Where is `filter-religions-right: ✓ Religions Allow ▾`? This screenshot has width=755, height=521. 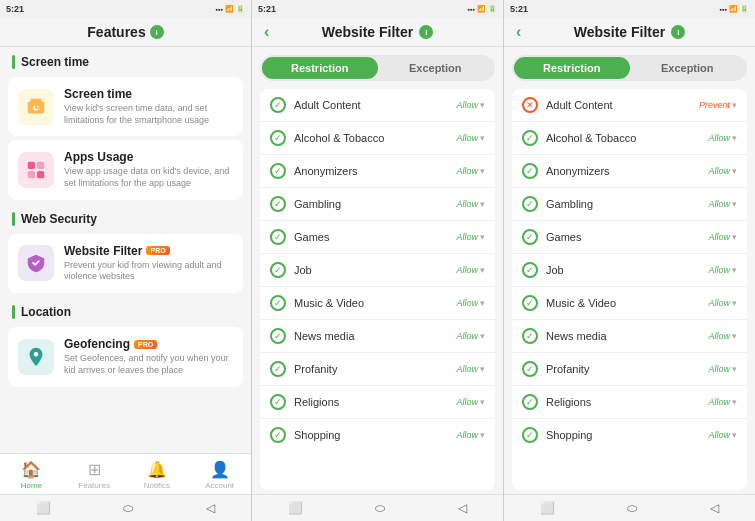 filter-religions-right: ✓ Religions Allow ▾ is located at coordinates (630, 402).